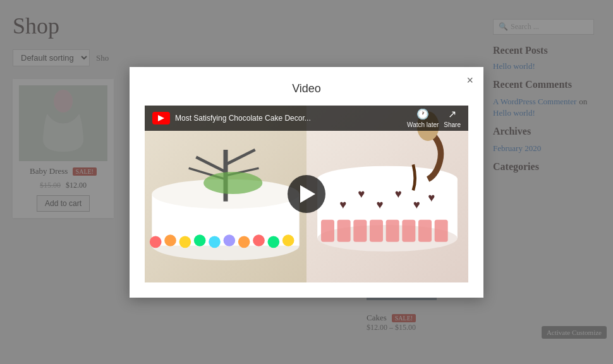  Describe the element at coordinates (452, 114) in the screenshot. I see `share-icon: ↗` at that location.